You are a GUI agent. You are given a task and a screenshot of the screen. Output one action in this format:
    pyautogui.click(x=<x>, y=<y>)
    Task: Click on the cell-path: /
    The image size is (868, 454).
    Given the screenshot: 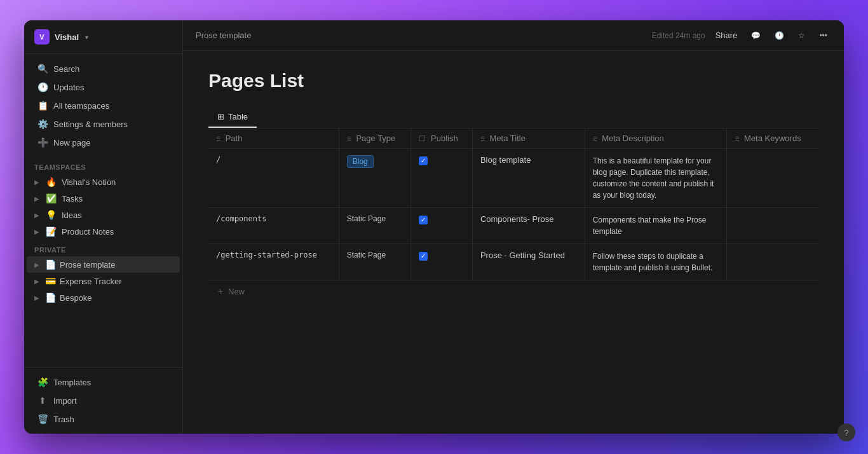 What is the action you would take?
    pyautogui.click(x=273, y=178)
    